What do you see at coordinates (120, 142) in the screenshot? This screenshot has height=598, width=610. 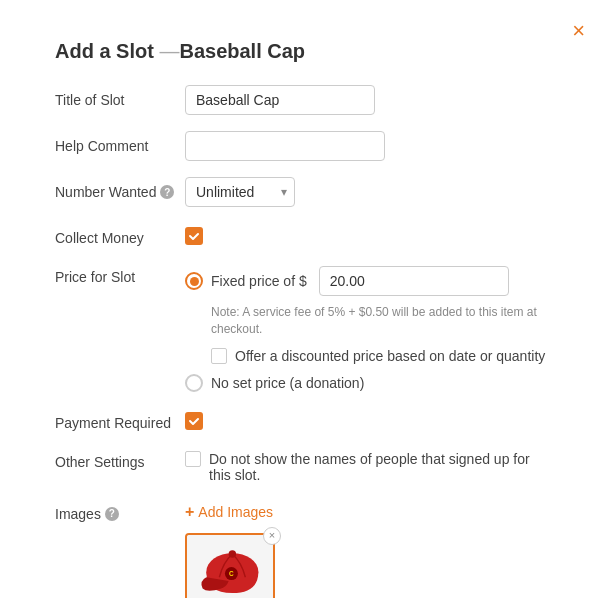 I see `help-comment-label: Help Comment` at bounding box center [120, 142].